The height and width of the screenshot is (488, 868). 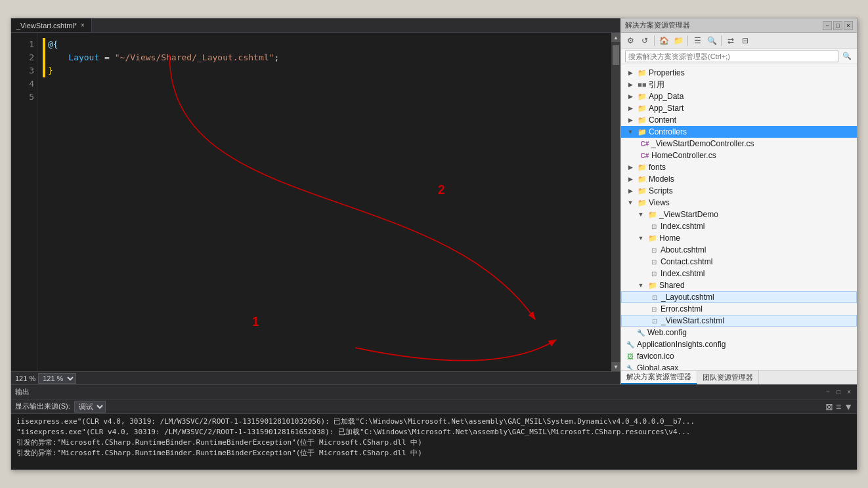 What do you see at coordinates (739, 250) in the screenshot?
I see `tree-item-about: ⊡ About.cshtml` at bounding box center [739, 250].